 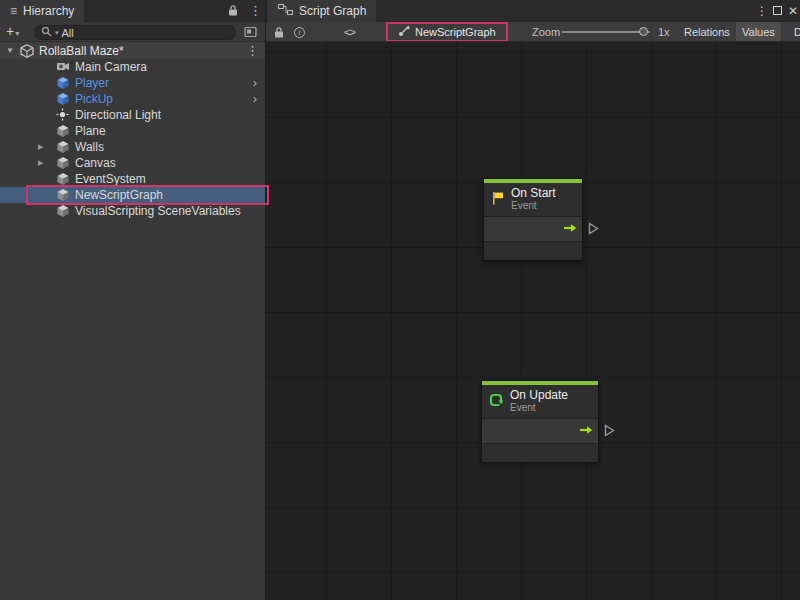 What do you see at coordinates (42, 11) in the screenshot?
I see `tab-hierarchy: ≡ Hierarchy` at bounding box center [42, 11].